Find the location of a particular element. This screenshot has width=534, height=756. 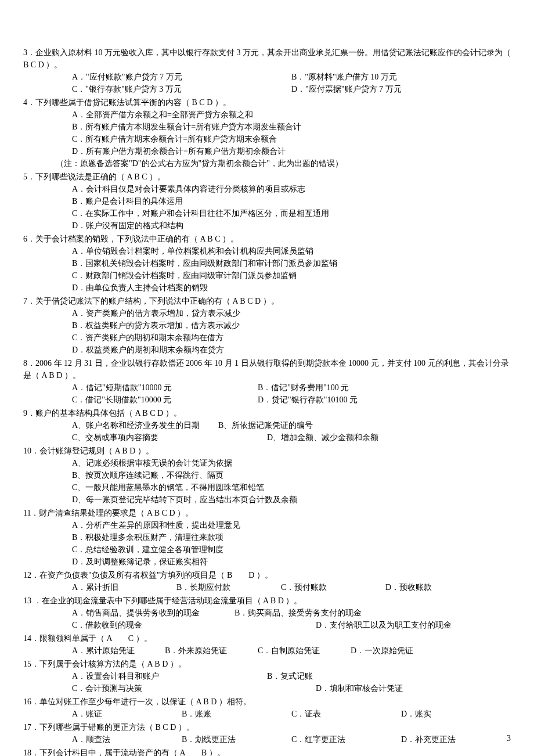

page-number: 3 is located at coordinates (508, 739).